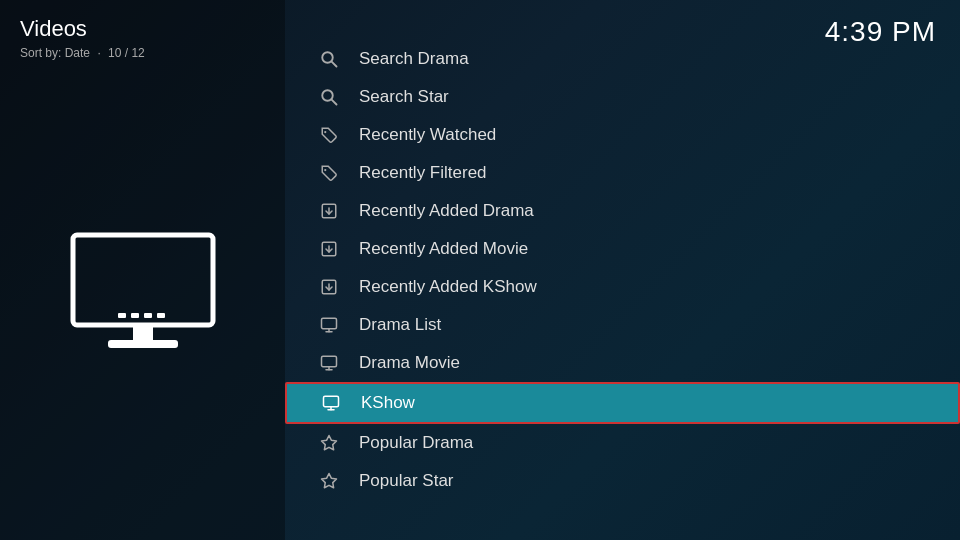  I want to click on menu-item-label-drama-list: Drama List, so click(400, 325).